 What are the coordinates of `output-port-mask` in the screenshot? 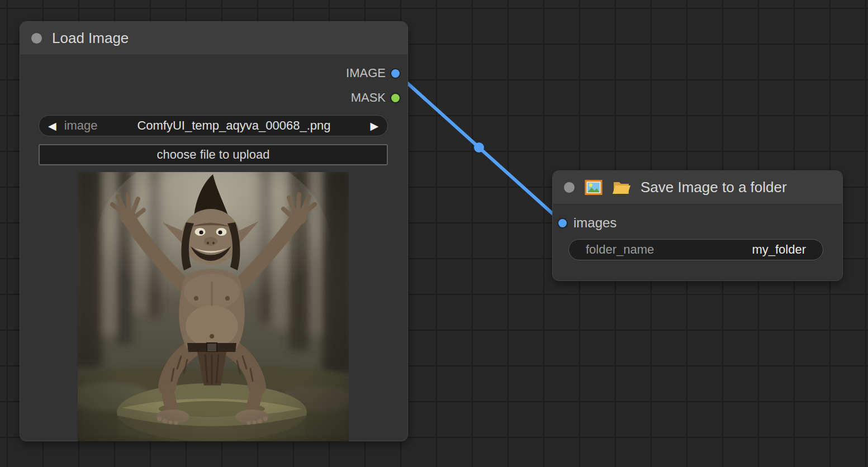 It's located at (396, 98).